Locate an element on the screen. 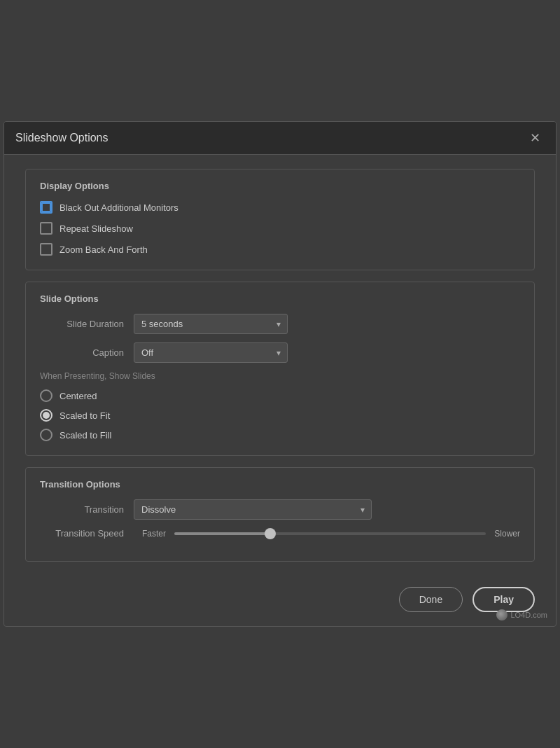 This screenshot has height=748, width=560. duration-select: 1 second 2 seconds 3 seconds 4 seconds 5… is located at coordinates (211, 324).